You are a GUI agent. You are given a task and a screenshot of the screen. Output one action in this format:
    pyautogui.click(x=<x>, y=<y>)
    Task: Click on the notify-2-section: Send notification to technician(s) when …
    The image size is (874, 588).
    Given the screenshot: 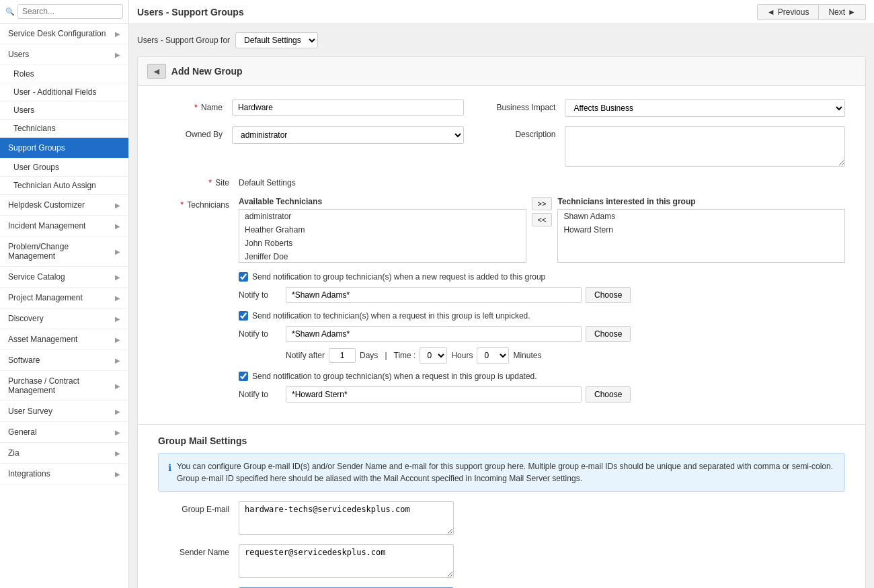 What is the action you would take?
    pyautogui.click(x=502, y=337)
    